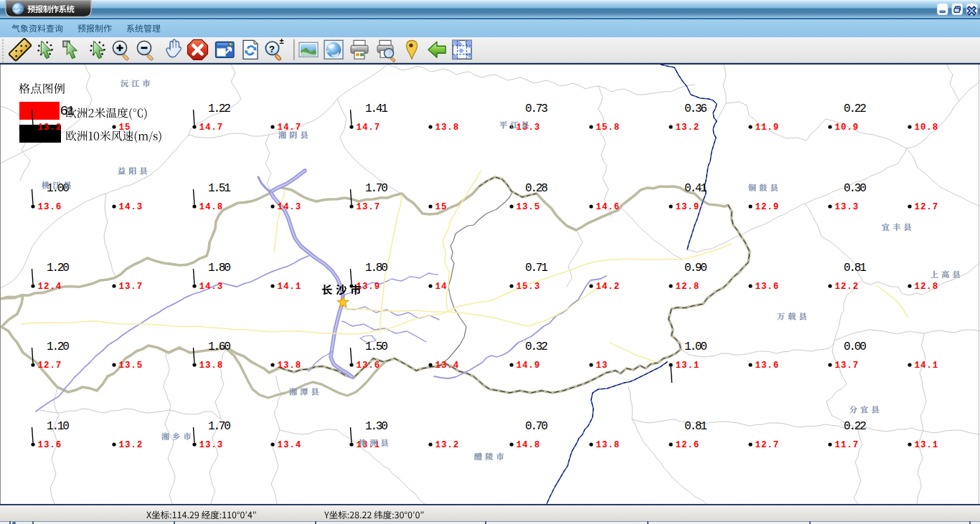 The image size is (980, 524). What do you see at coordinates (855, 189) in the screenshot?
I see `svg-text: 0.30` at bounding box center [855, 189].